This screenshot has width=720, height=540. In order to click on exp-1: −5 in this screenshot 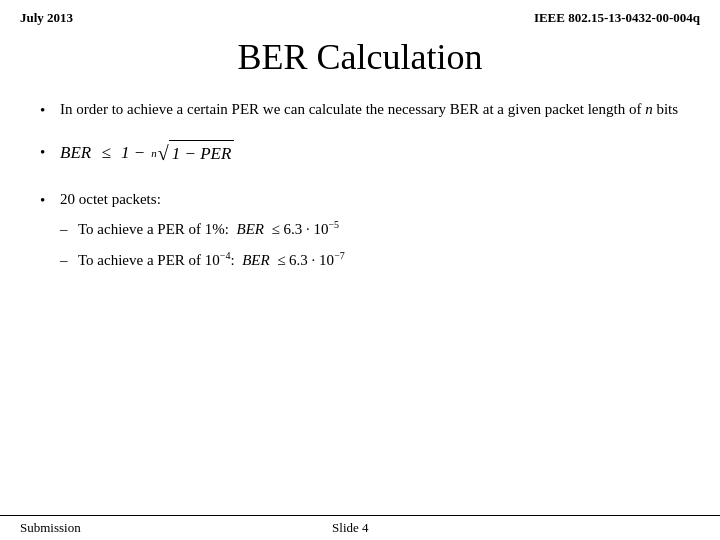, I will do `click(334, 224)`.